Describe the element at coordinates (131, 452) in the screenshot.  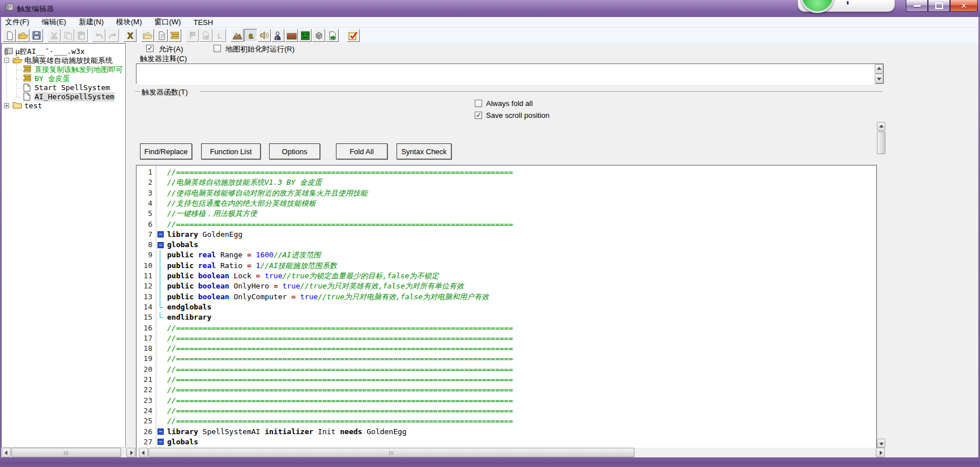
I see `tree-scroll-right-button` at that location.